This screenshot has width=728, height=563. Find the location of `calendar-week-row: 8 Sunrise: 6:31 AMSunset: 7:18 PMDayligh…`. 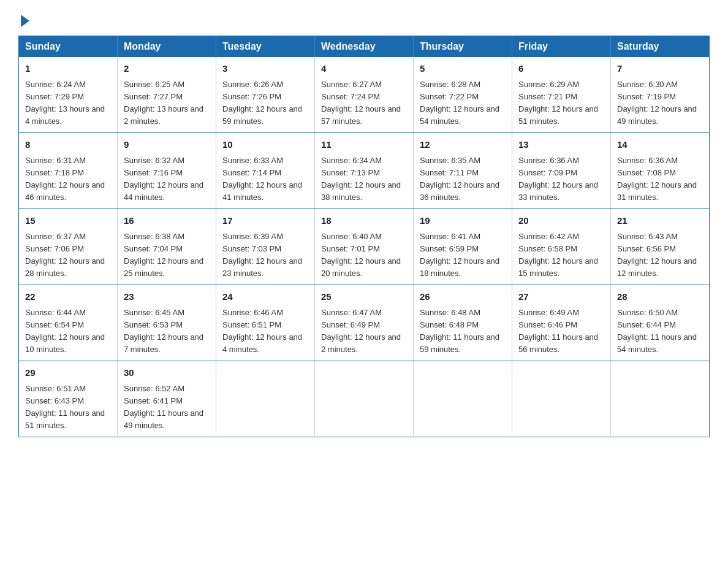

calendar-week-row: 8 Sunrise: 6:31 AMSunset: 7:18 PMDayligh… is located at coordinates (364, 171).